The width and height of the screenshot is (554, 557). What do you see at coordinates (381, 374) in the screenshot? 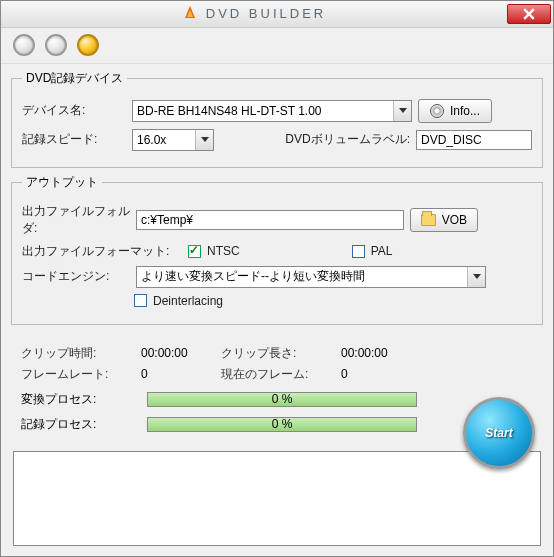
I see `current-frame-value: 0` at bounding box center [381, 374].